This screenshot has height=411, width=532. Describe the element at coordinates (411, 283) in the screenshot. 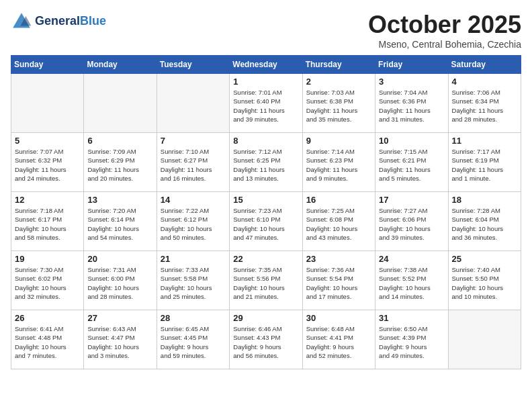

I see `cell-info: Sunrise: 7:38 AM Sunset: 5:52 PM Dayligh…` at that location.